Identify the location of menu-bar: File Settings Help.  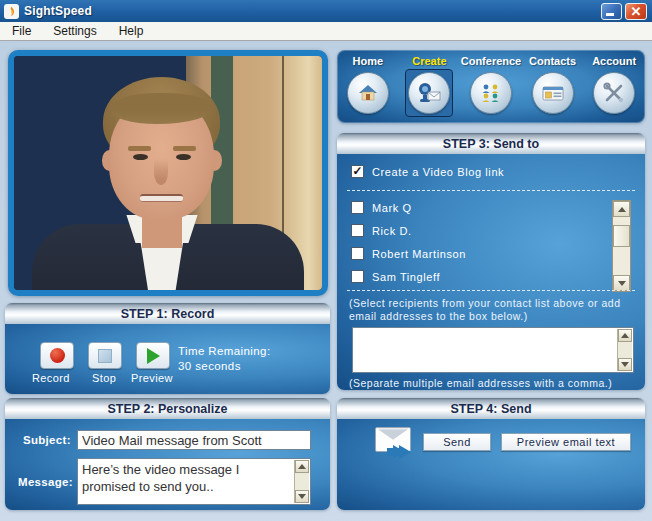
(326, 32).